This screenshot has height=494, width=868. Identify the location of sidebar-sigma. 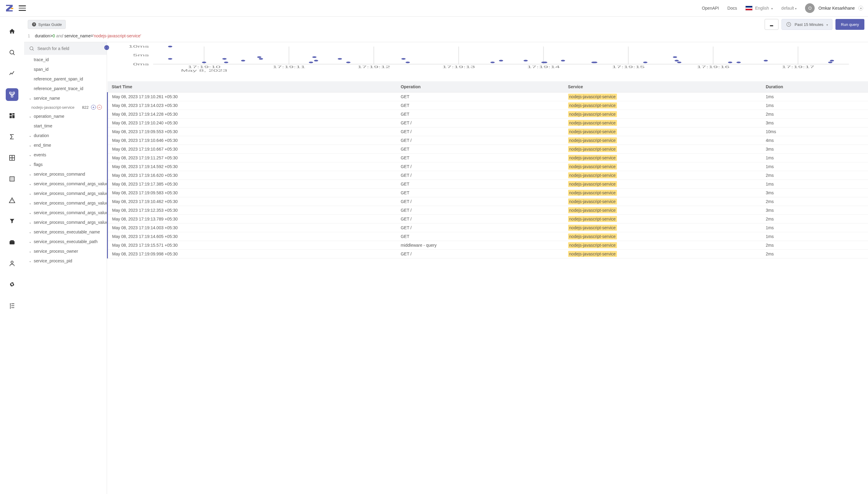
(12, 137).